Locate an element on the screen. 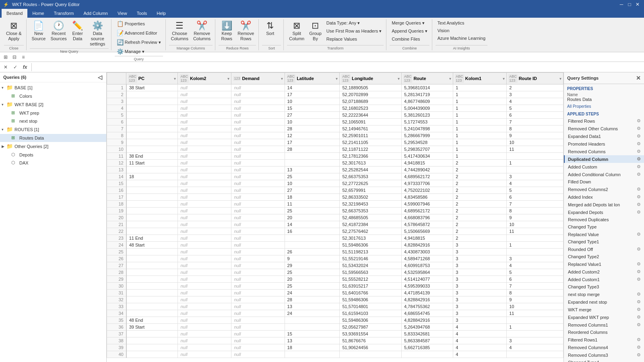 The image size is (644, 362). step-item: Removed Columns1⚙ is located at coordinates (604, 325).